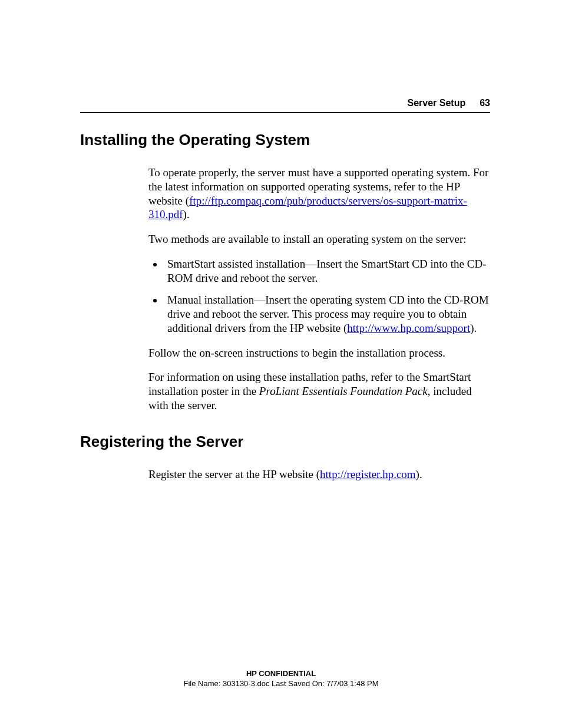 This screenshot has height=728, width=562. Describe the element at coordinates (327, 271) in the screenshot. I see `list-item: SmartStart assisted installation—Insert …` at that location.